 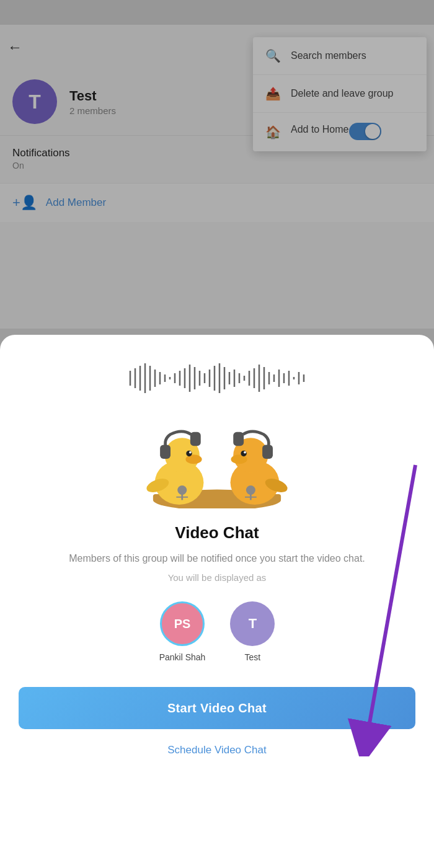 What do you see at coordinates (253, 657) in the screenshot?
I see `member-name-t: Test` at bounding box center [253, 657].